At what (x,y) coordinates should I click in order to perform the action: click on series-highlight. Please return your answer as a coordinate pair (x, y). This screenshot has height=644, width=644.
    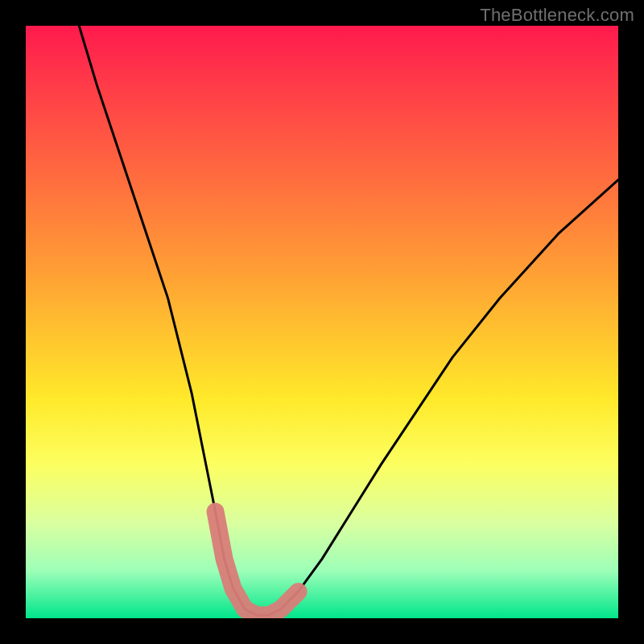
    Looking at the image, I should click on (258, 564).